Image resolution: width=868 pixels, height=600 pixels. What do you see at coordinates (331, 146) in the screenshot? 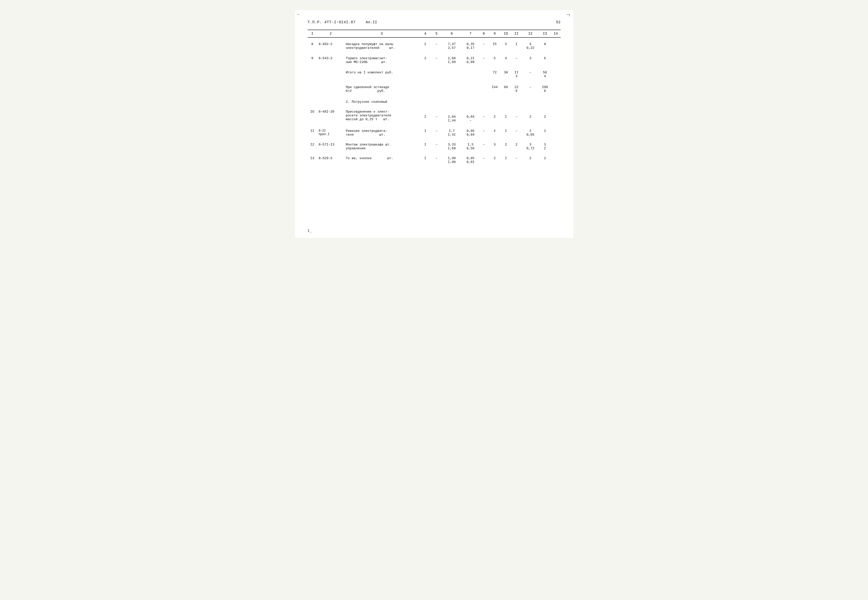
I see `row-12-col2: 8–57I–I3` at bounding box center [331, 146].